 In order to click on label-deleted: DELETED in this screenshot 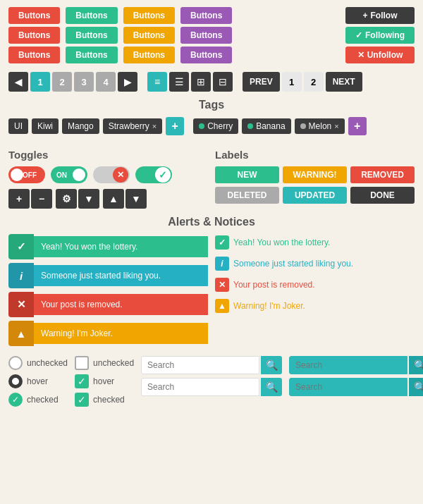, I will do `click(247, 195)`.